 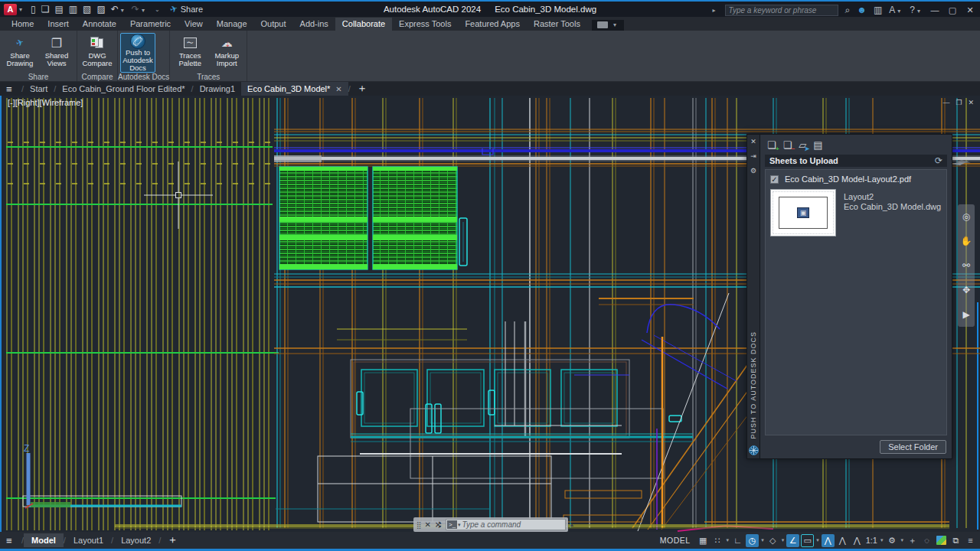 What do you see at coordinates (45, 103) in the screenshot?
I see `viewport-controls: [-][Right][Wireframe]` at bounding box center [45, 103].